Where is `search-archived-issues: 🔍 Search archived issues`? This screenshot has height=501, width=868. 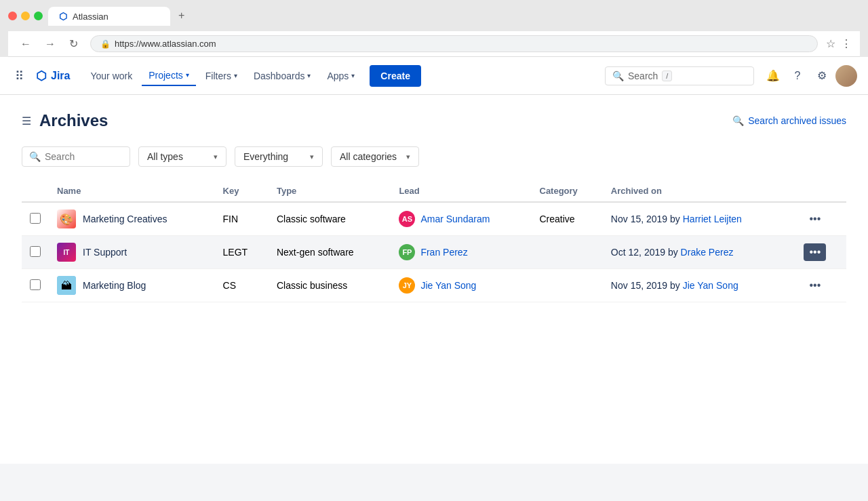
search-archived-issues: 🔍 Search archived issues is located at coordinates (789, 121).